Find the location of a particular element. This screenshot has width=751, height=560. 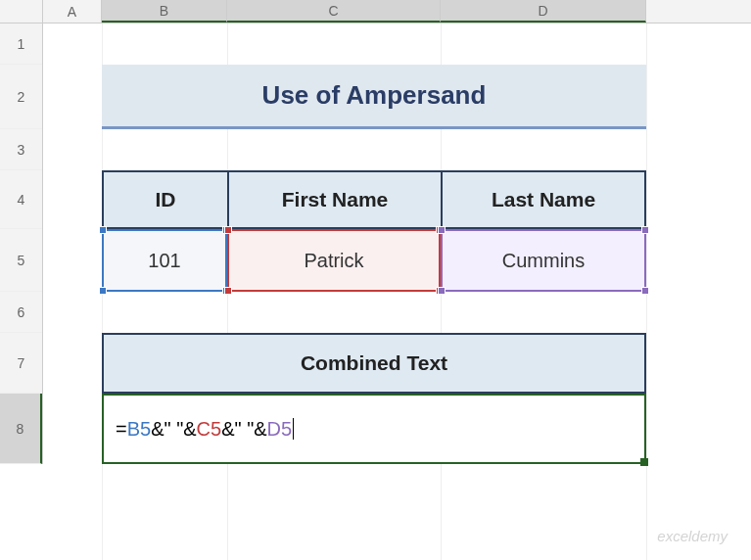

table-header-row: ID First Name Last Name is located at coordinates (374, 200).